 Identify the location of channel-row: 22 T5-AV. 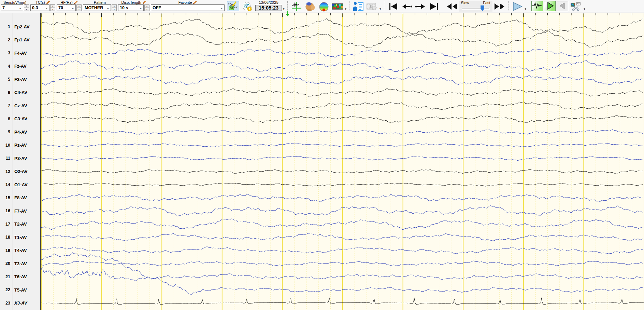
(20, 290).